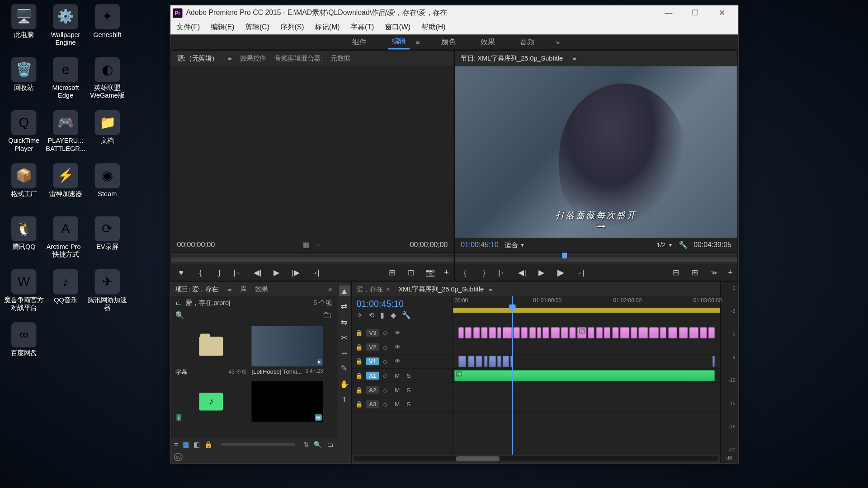 The width and height of the screenshot is (868, 488). What do you see at coordinates (344, 291) in the screenshot?
I see `tool-button: ▲` at bounding box center [344, 291].